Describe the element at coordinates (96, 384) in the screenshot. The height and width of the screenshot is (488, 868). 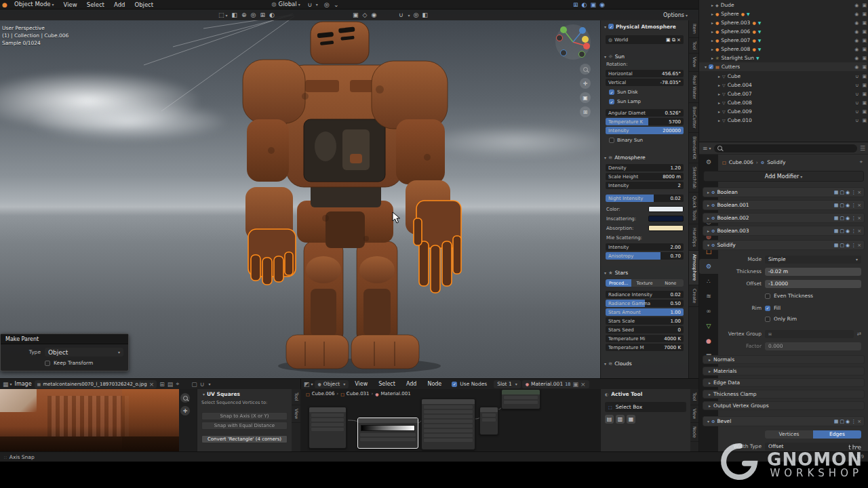
I see `image-datablock-field: ▦ metalcontainers0070_l_18970326242_o.jp…` at that location.